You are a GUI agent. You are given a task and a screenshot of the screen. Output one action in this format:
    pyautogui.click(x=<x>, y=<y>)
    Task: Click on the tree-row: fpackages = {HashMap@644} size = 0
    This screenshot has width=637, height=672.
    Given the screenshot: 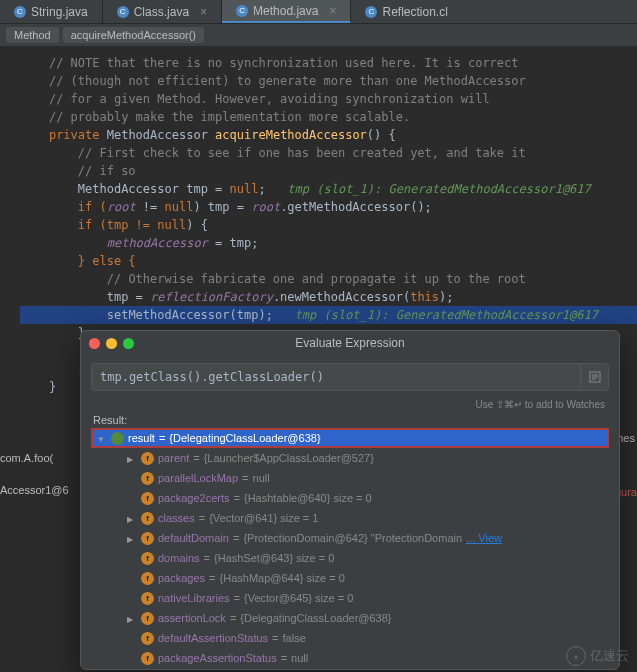 What is the action you would take?
    pyautogui.click(x=350, y=578)
    